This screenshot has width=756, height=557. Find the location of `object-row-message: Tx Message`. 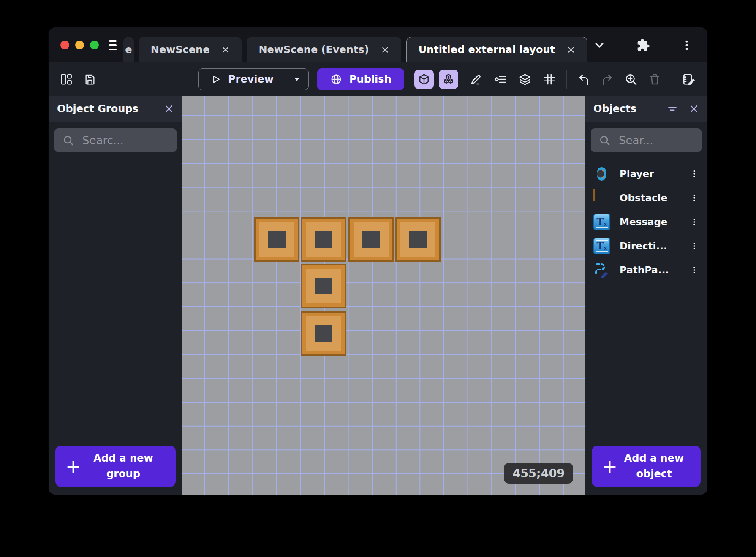

object-row-message: Tx Message is located at coordinates (647, 222).